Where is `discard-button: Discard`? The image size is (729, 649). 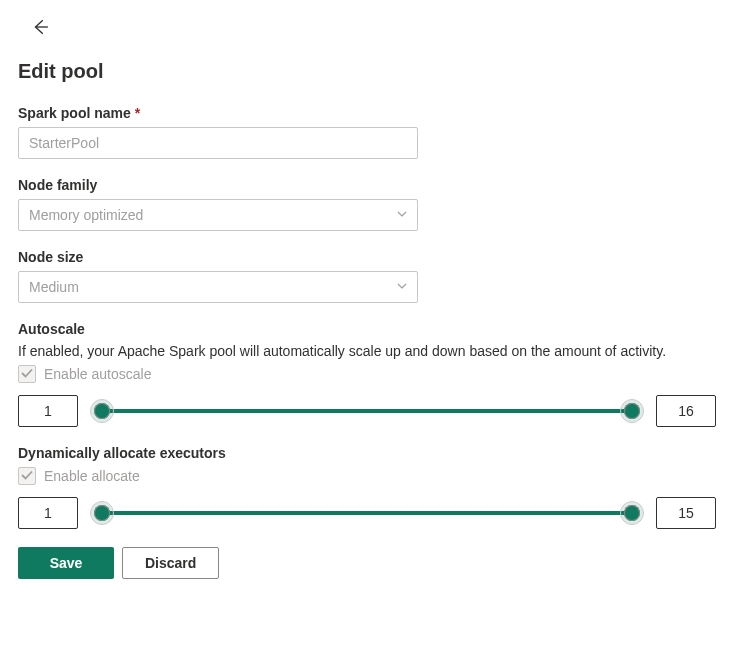
discard-button: Discard is located at coordinates (170, 563).